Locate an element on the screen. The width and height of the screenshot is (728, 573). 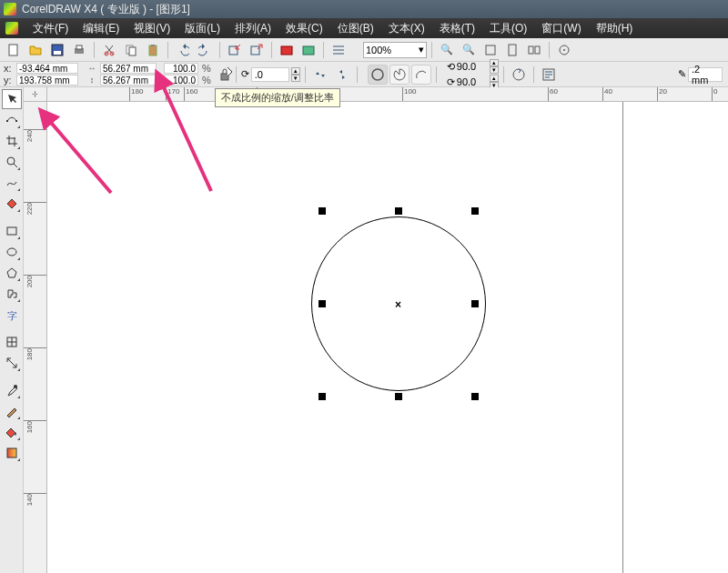
zoom-all-button is located at coordinates (534, 50).